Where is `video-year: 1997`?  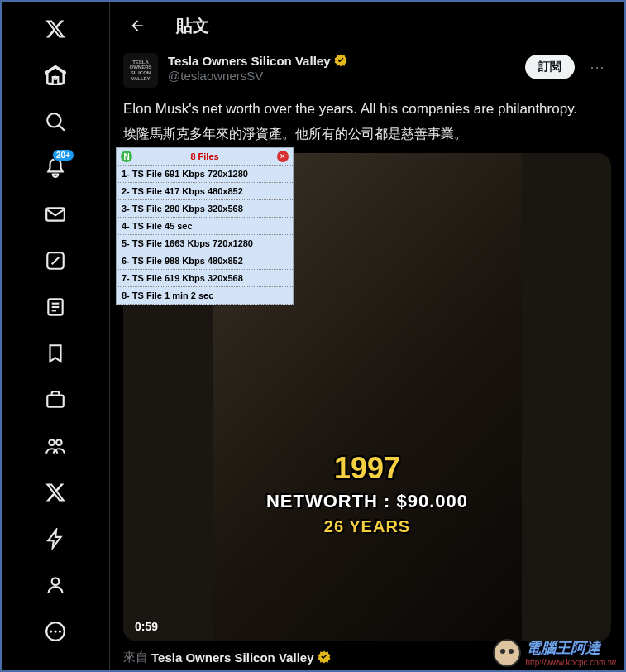 video-year: 1997 is located at coordinates (367, 468).